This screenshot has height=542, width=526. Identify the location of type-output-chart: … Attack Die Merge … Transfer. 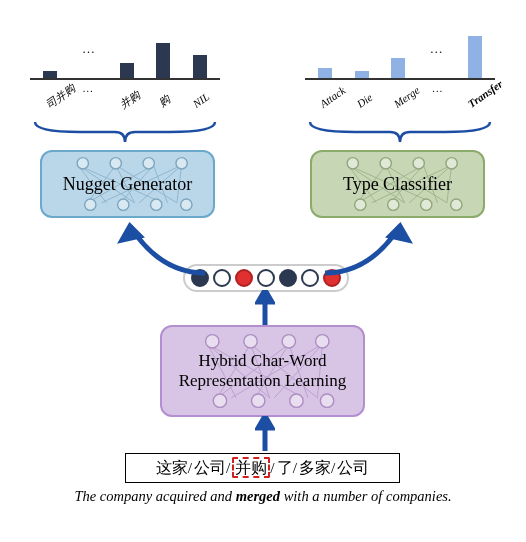
(400, 62).